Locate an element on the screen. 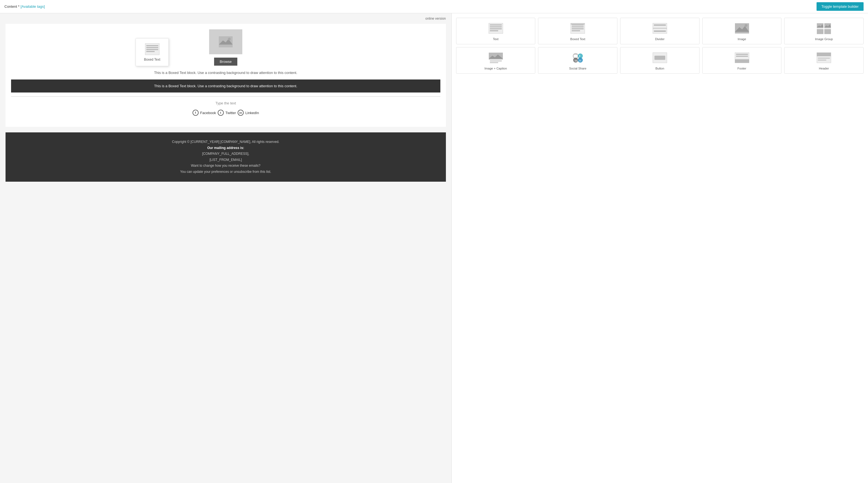 This screenshot has height=483, width=868. floating-block-card: Boxed Text is located at coordinates (152, 52).